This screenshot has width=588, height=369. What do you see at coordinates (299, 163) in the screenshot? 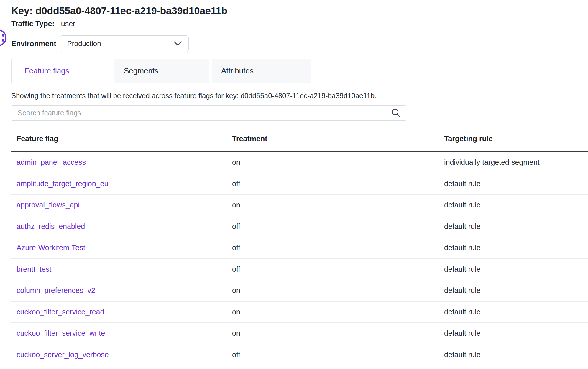
I see `table-row: admin_panel_access on individually targe…` at bounding box center [299, 163].